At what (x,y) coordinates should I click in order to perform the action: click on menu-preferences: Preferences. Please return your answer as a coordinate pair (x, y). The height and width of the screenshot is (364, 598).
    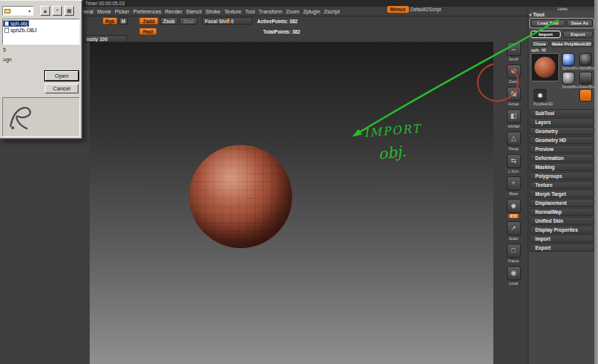
    Looking at the image, I should click on (147, 12).